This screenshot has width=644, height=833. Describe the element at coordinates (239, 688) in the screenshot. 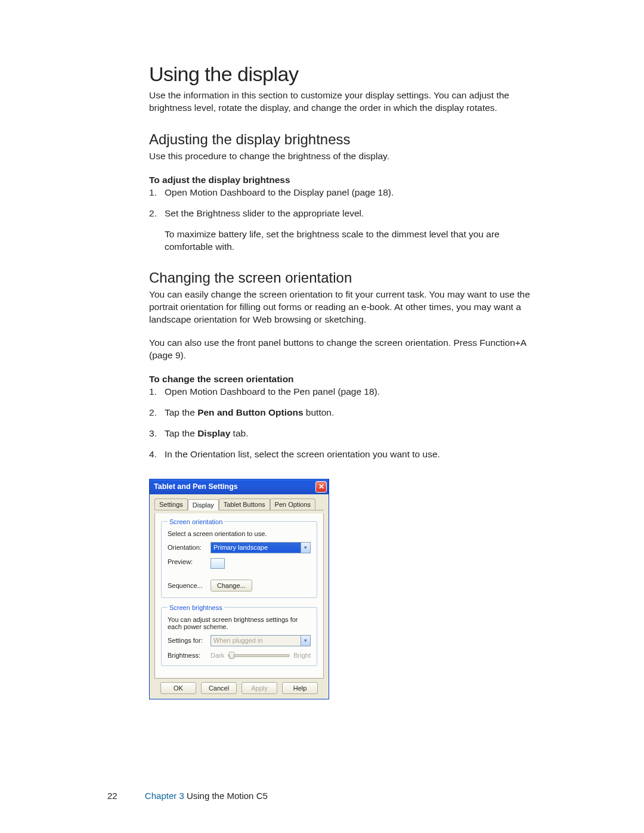

I see `dialog-button-row: OK Cancel Apply Help` at that location.